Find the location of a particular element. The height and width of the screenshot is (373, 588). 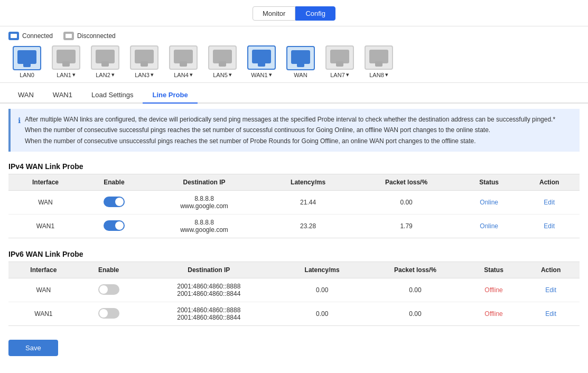

info-box: ℹ After multiple WAN links are configure… is located at coordinates (294, 130).